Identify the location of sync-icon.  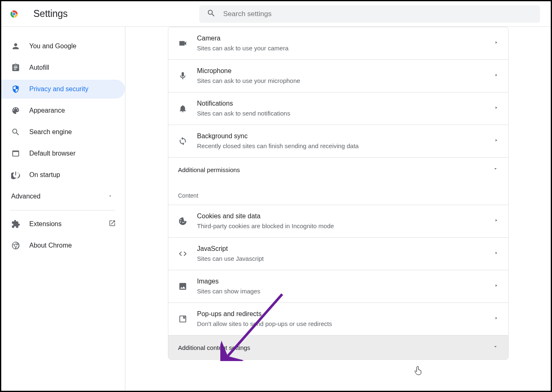
(183, 141).